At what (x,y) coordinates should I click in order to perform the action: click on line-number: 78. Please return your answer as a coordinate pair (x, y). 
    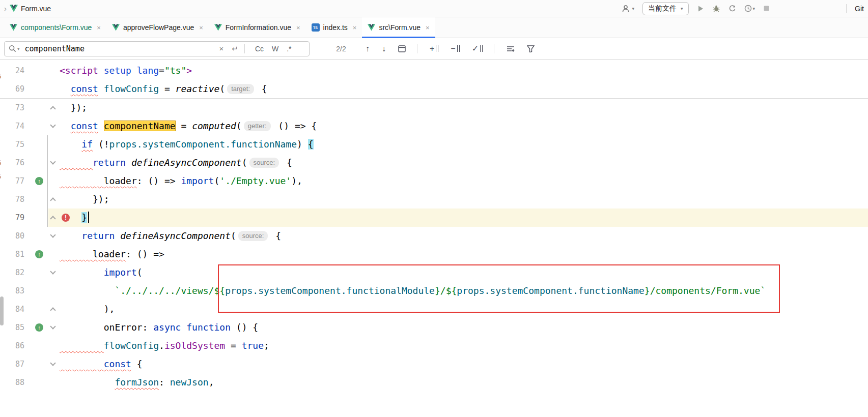
    Looking at the image, I should click on (15, 199).